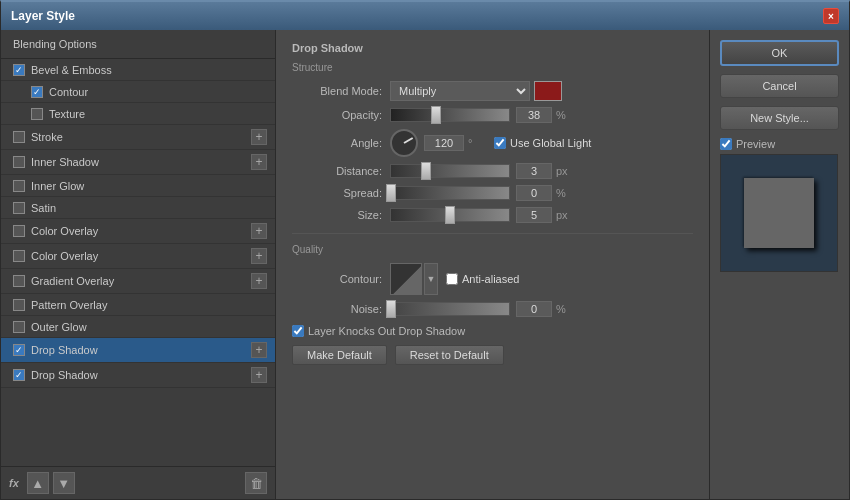 The image size is (850, 500). Describe the element at coordinates (138, 482) in the screenshot. I see `left-panel-footer: fx ▲ ▼ 🗑` at that location.